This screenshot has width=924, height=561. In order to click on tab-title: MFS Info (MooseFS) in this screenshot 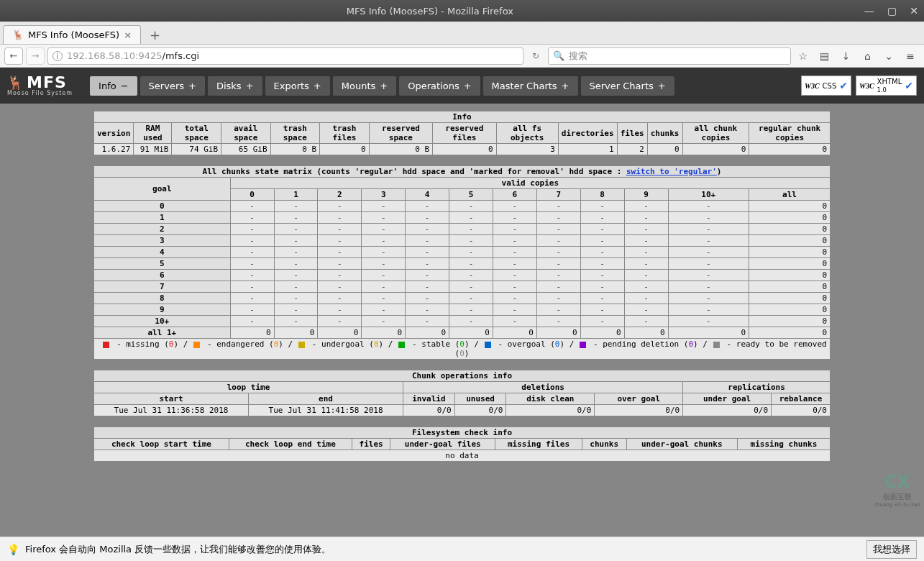, I will do `click(73, 35)`.